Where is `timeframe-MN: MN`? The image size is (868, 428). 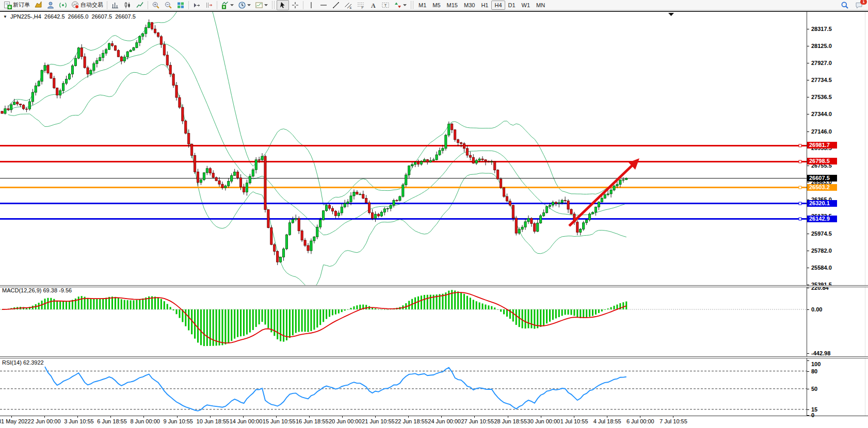
timeframe-MN: MN is located at coordinates (541, 5).